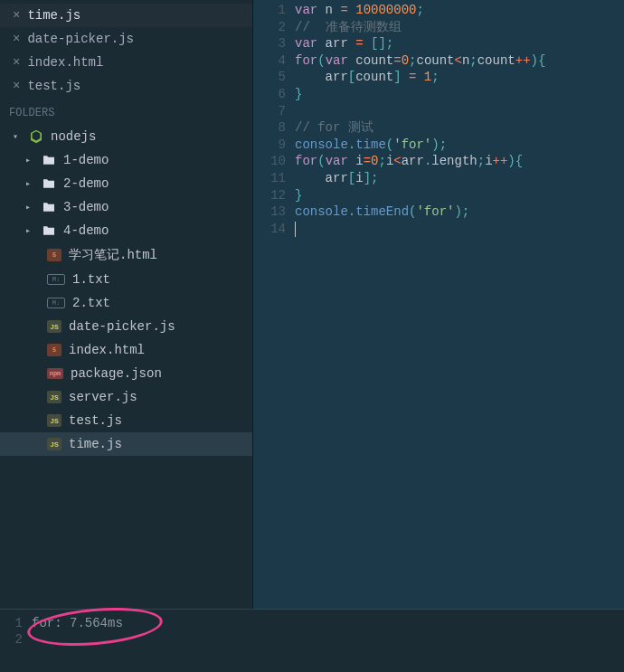 The width and height of the screenshot is (624, 672). What do you see at coordinates (86, 184) in the screenshot?
I see `tree-folder-label: 2-demo` at bounding box center [86, 184].